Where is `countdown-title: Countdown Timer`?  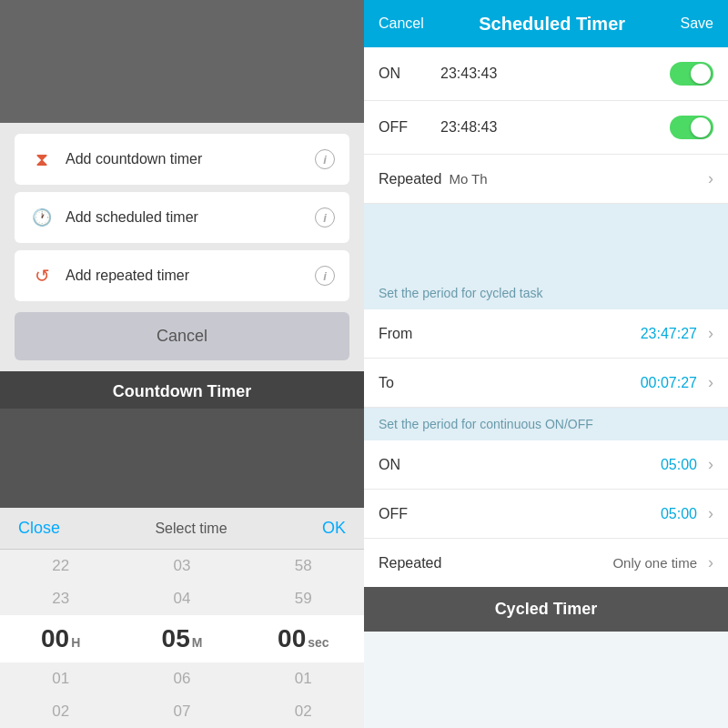 countdown-title: Countdown Timer is located at coordinates (182, 389).